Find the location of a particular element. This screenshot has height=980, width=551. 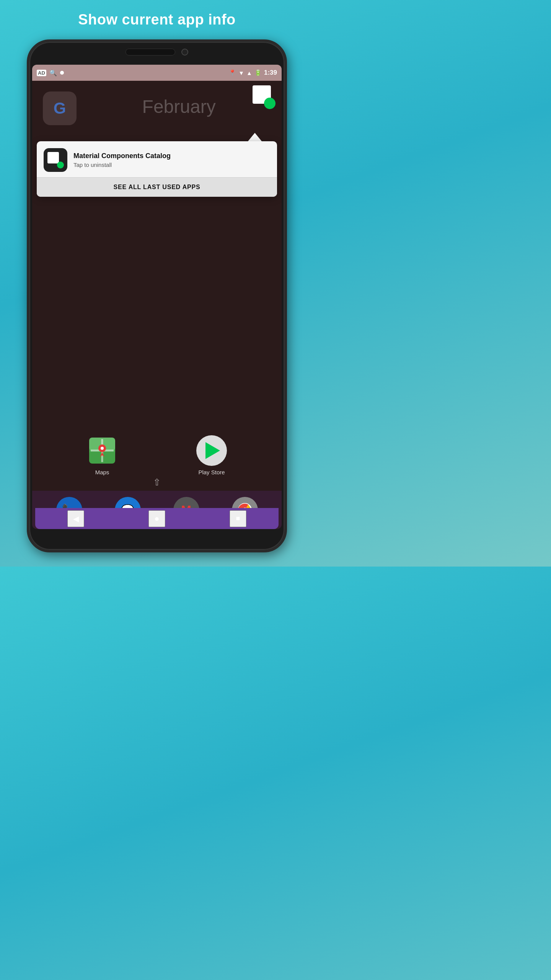

popup-subtitle: Tap to uninstall is located at coordinates (172, 165).